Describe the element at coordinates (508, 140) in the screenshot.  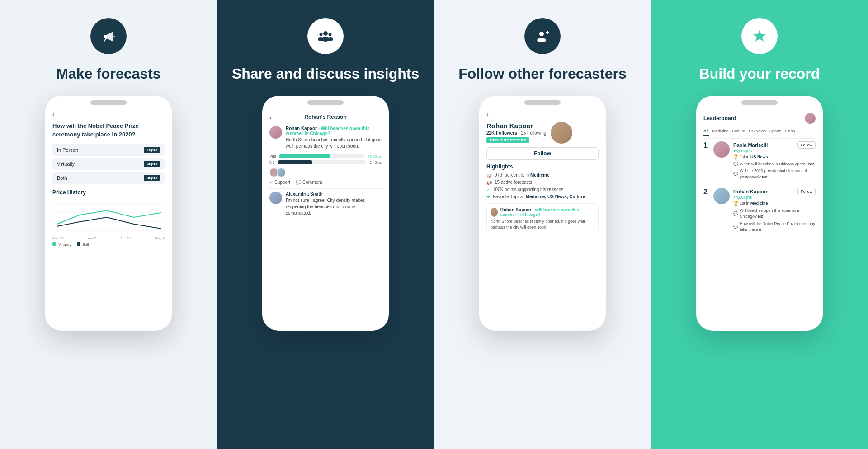
I see `expert-badge: MEDICINE EXPERT` at that location.